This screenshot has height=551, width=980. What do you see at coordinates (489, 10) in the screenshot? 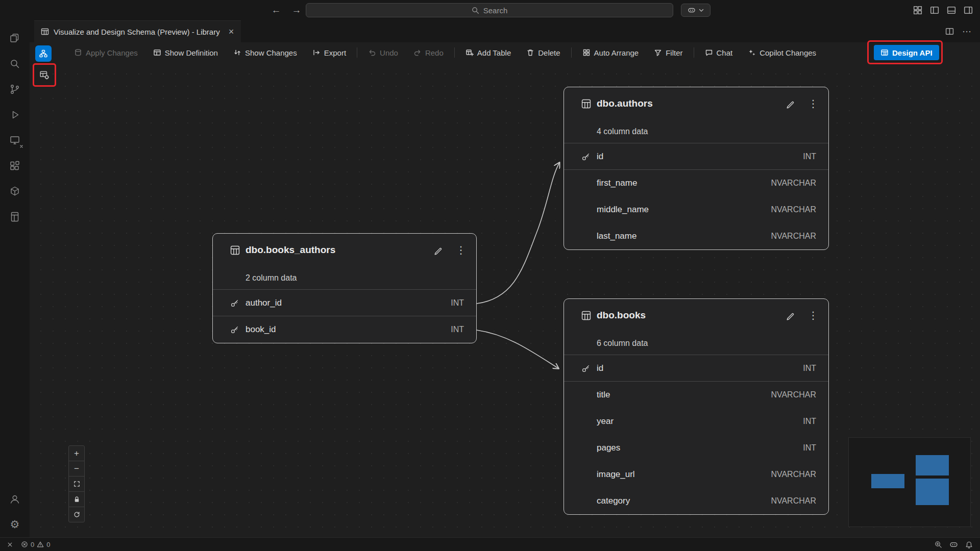
I see `search-box: Search` at bounding box center [489, 10].